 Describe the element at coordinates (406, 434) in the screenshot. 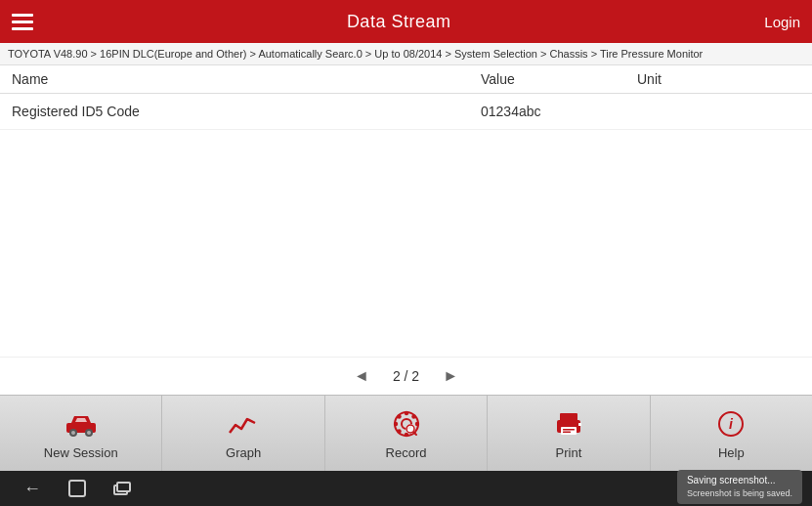

I see `record-button: Record` at that location.